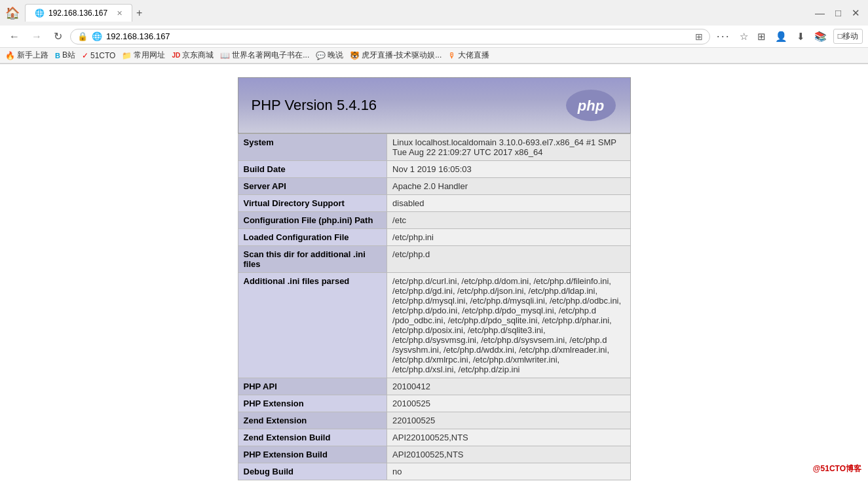 This screenshot has height=481, width=868. What do you see at coordinates (198, 55) in the screenshot?
I see `bookmark-label: 京东商城` at bounding box center [198, 55].